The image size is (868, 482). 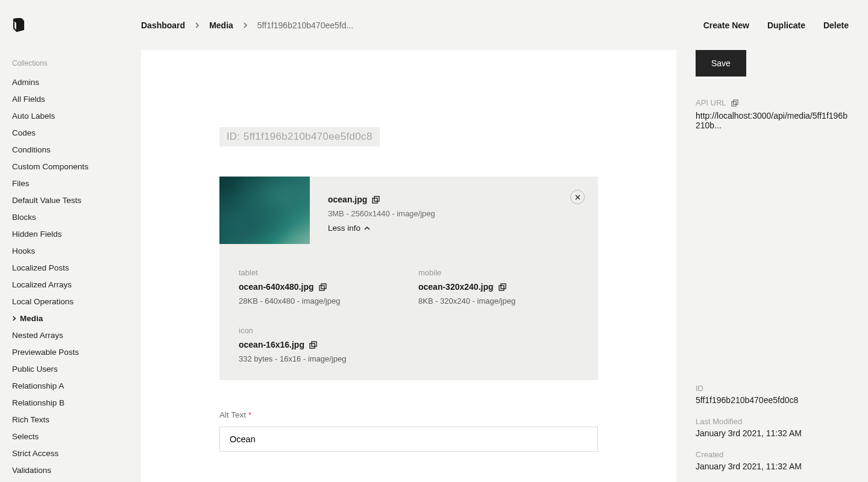 I want to click on media-meta: ocean.jpg 3MB - 2560x1440 - image/jpeg L…, so click(x=382, y=210).